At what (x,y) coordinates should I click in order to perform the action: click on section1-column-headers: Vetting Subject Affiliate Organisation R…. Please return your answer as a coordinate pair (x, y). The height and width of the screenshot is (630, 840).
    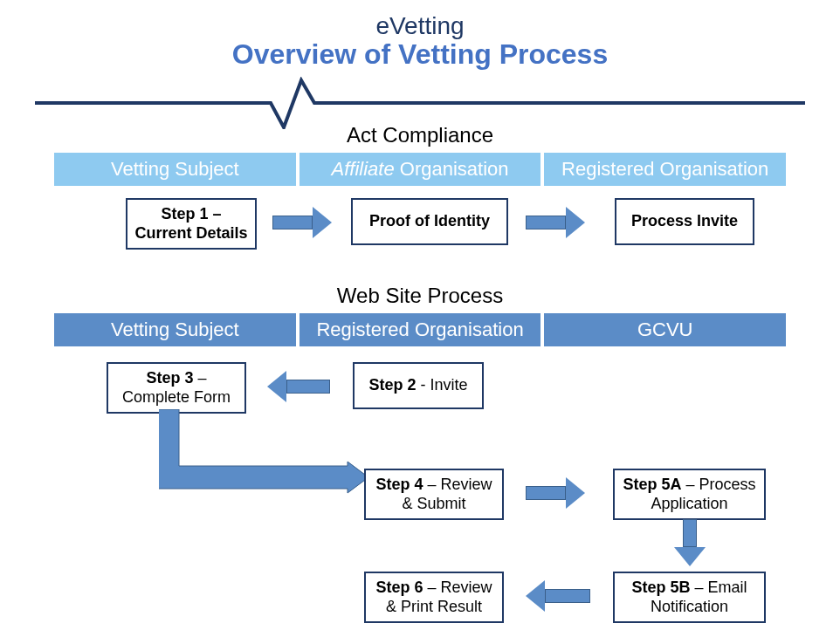
    Looking at the image, I should click on (420, 169).